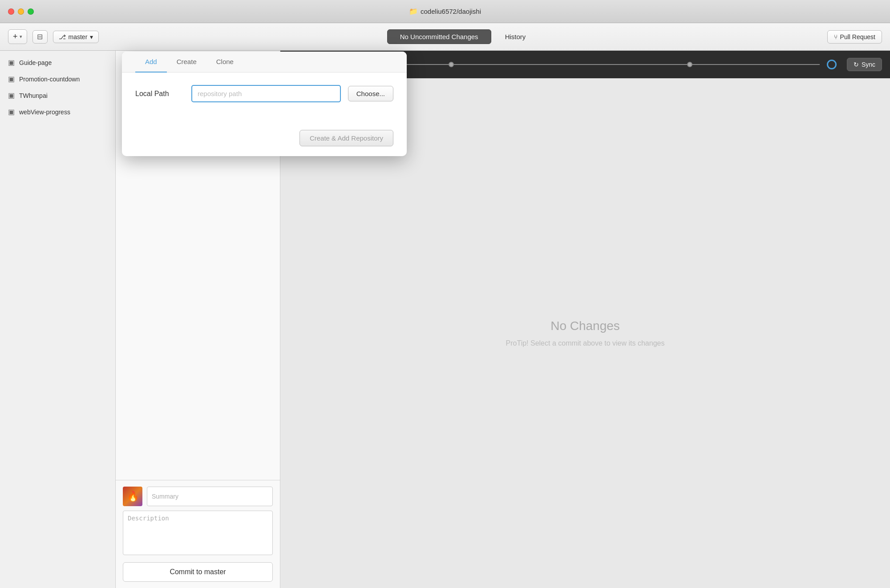 This screenshot has width=890, height=588. What do you see at coordinates (264, 141) in the screenshot?
I see `popup-footer: Create & Add Repository` at bounding box center [264, 141].